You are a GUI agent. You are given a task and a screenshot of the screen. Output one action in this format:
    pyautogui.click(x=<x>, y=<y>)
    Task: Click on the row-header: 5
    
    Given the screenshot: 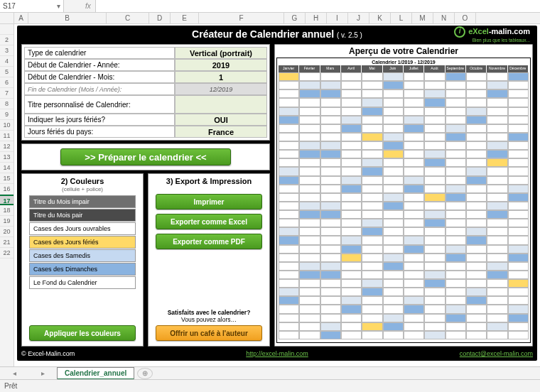 What is the action you would take?
    pyautogui.click(x=7, y=72)
    